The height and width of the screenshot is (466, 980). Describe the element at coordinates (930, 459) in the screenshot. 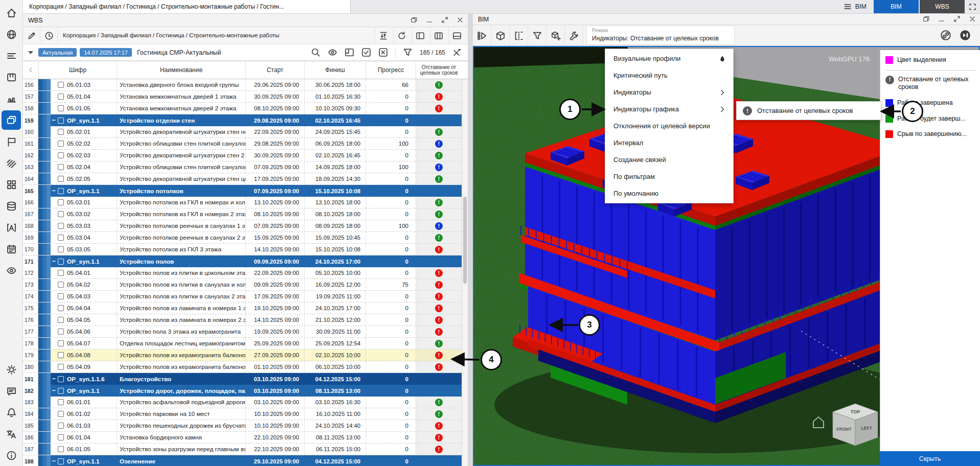

I see `hide-legend-button: Скрыть` at that location.